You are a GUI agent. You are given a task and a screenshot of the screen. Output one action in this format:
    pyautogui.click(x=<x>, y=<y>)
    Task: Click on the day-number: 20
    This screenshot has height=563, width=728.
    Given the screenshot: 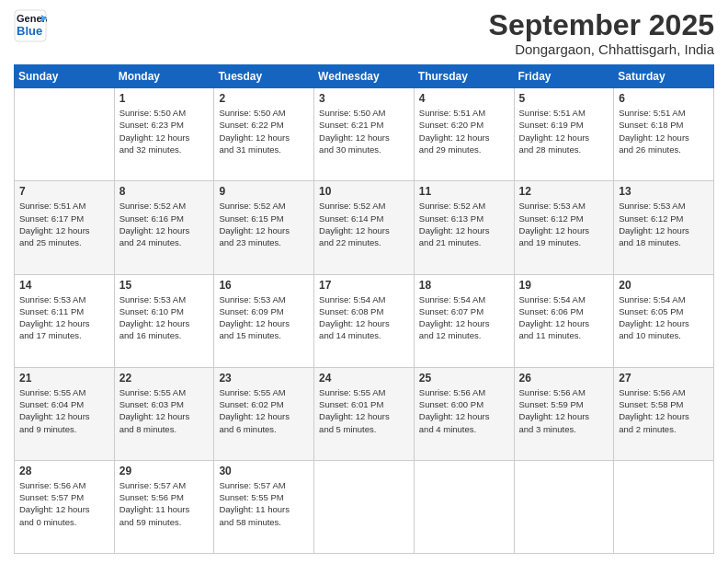 What is the action you would take?
    pyautogui.click(x=664, y=285)
    